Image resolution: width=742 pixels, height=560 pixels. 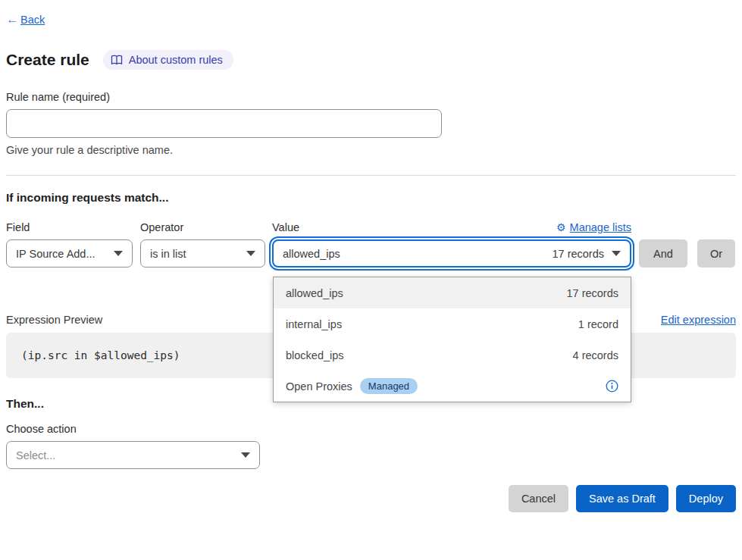 I want to click on list-item-count: 4 records, so click(x=596, y=355).